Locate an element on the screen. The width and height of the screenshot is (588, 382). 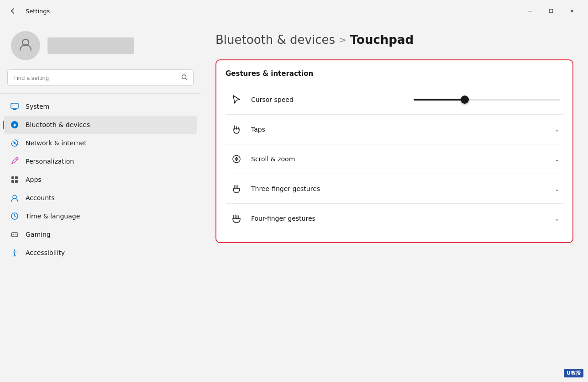
sidebar-item-gaming: Gaming is located at coordinates (100, 234).